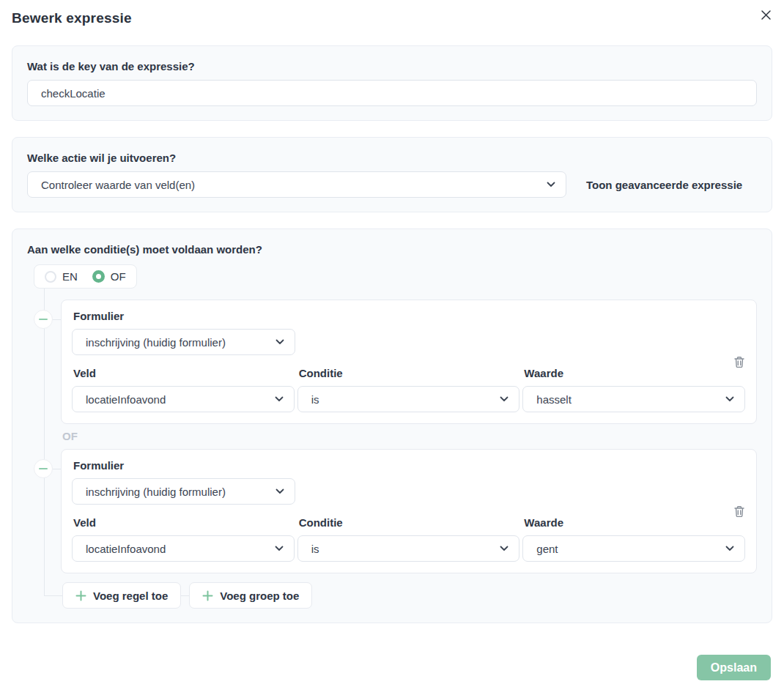  What do you see at coordinates (70, 277) in the screenshot?
I see `radio-en-label: EN` at bounding box center [70, 277].